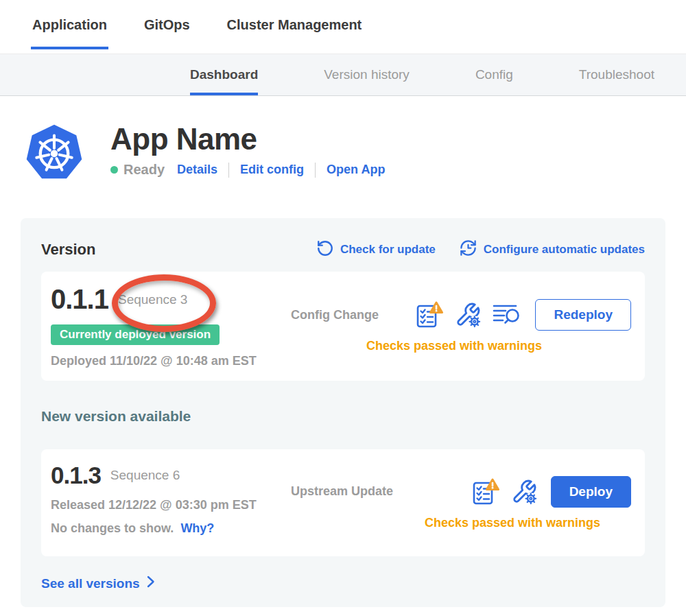 The image size is (686, 616). I want to click on refresh-icon, so click(325, 250).